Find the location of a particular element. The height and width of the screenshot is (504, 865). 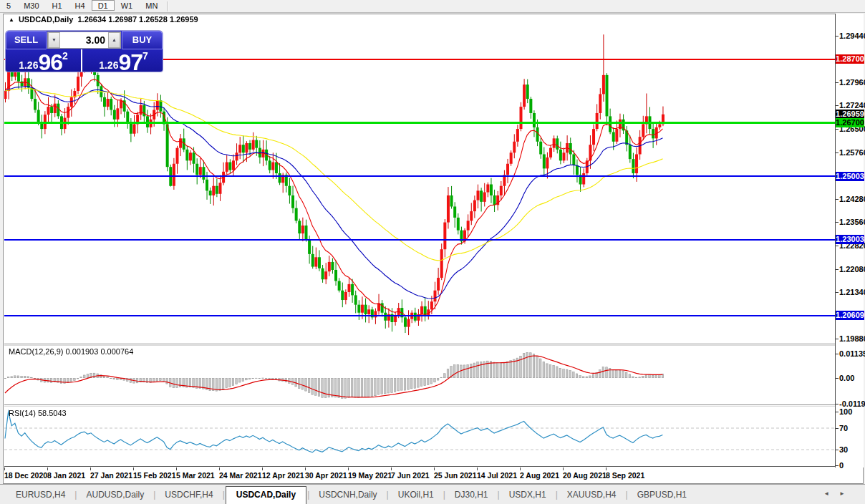

date-axis-label: 7 Jun 2021 is located at coordinates (410, 475).